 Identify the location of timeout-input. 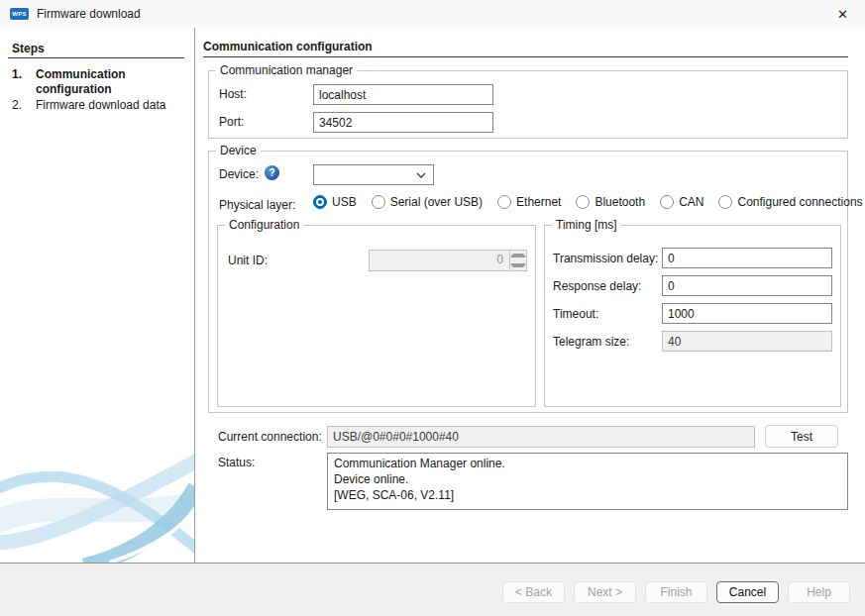
(747, 313).